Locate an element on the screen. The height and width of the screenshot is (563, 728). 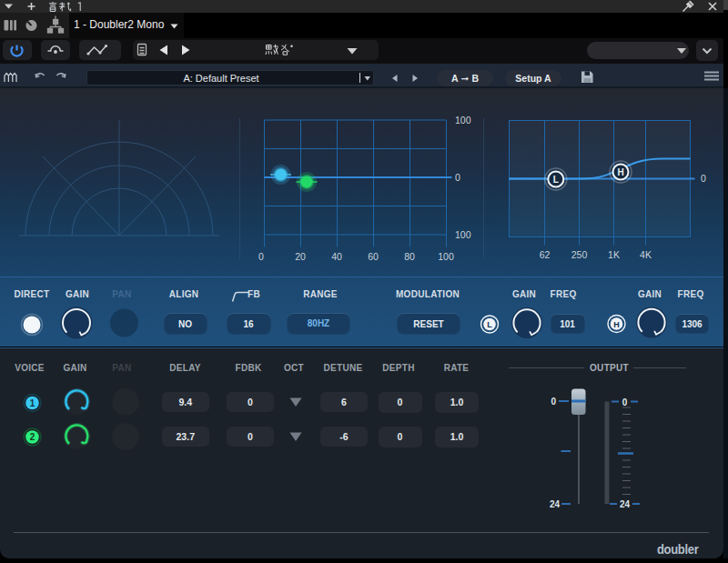
svg-text: 20 is located at coordinates (300, 256).